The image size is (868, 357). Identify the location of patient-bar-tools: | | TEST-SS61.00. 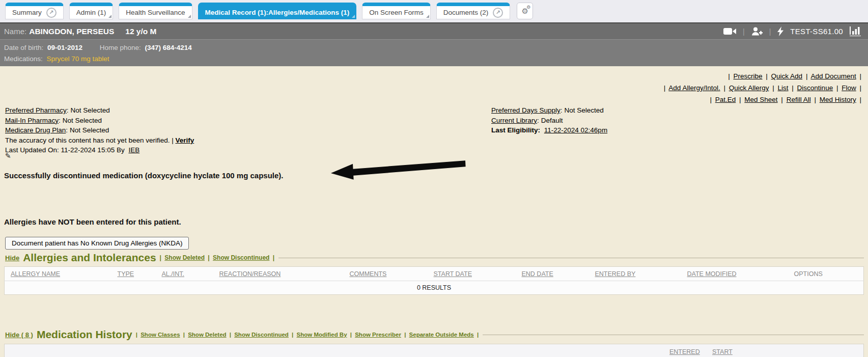
(792, 32).